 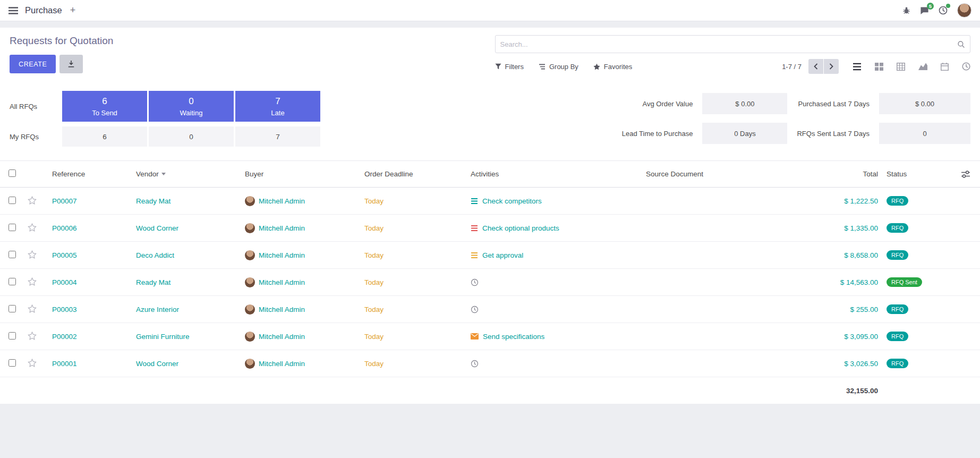 I want to click on reference-link: P00001, so click(x=65, y=363).